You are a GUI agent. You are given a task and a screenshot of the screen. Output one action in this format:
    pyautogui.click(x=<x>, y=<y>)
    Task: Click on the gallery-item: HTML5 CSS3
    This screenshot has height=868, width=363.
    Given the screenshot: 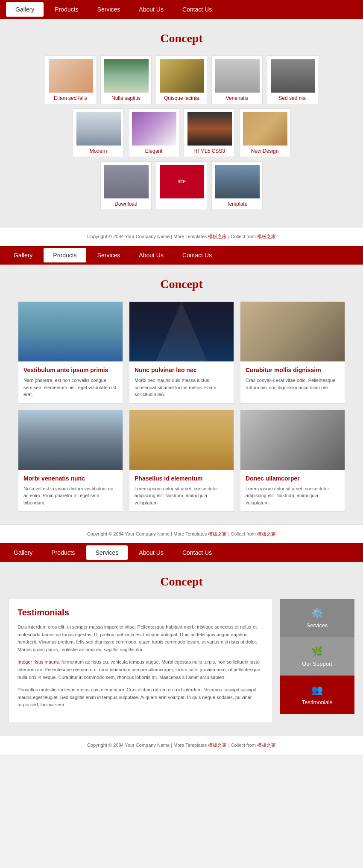 What is the action you would take?
    pyautogui.click(x=209, y=133)
    